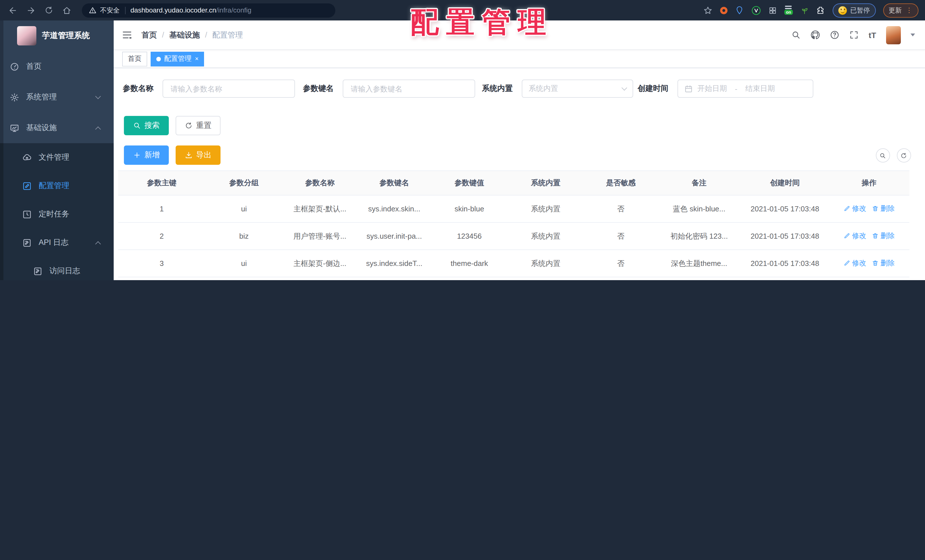  Describe the element at coordinates (712, 89) in the screenshot. I see `date-start-placeholder: 开始日期` at that location.